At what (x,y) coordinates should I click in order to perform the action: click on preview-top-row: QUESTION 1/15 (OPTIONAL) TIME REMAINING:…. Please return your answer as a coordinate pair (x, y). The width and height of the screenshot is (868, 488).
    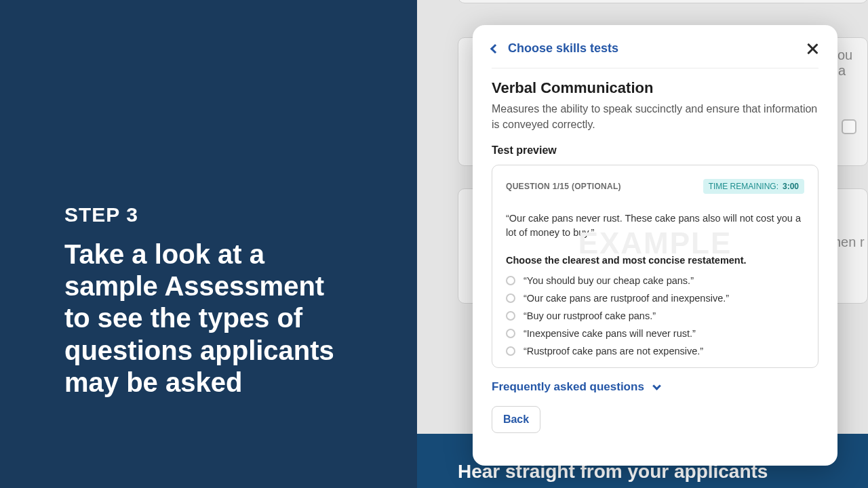
    Looking at the image, I should click on (655, 186).